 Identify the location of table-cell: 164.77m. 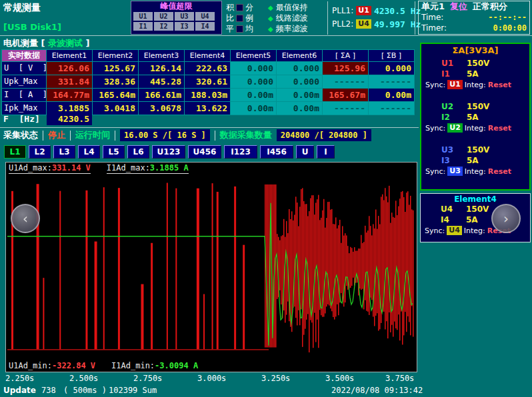
(69, 95).